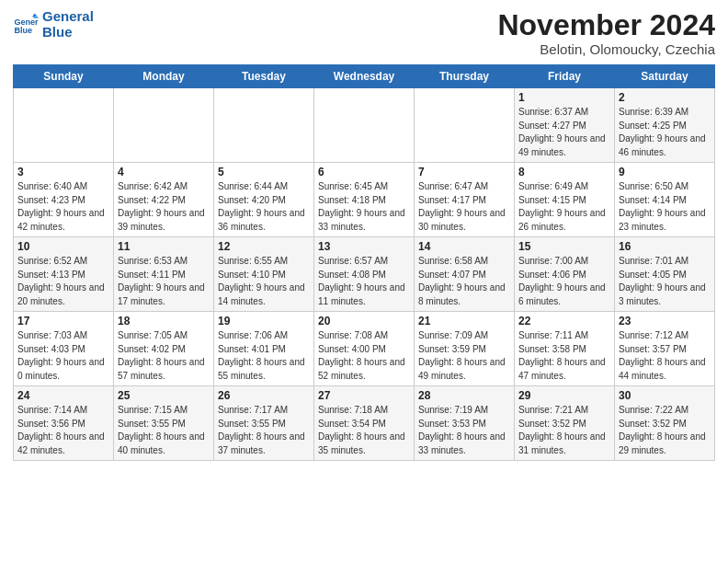  I want to click on day-number: 3, so click(63, 172).